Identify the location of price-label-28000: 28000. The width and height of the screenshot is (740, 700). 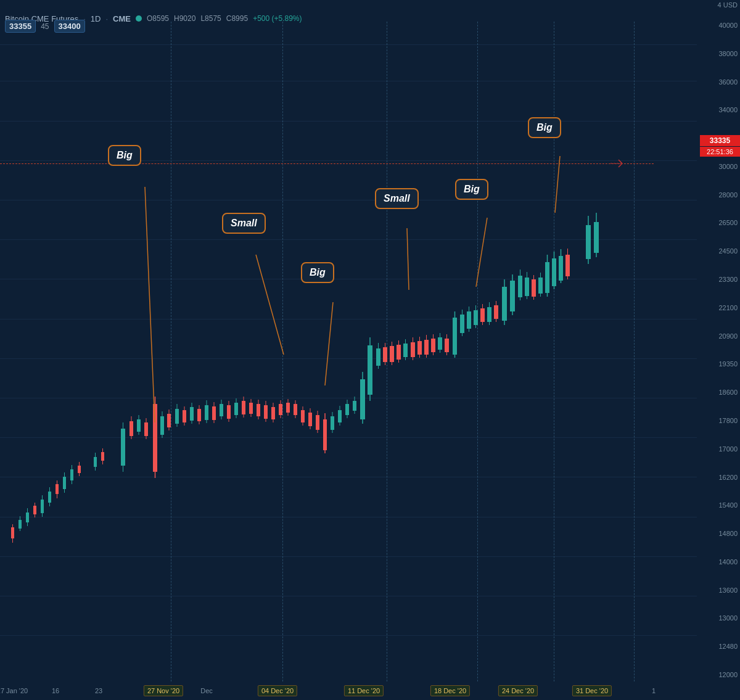
(717, 195).